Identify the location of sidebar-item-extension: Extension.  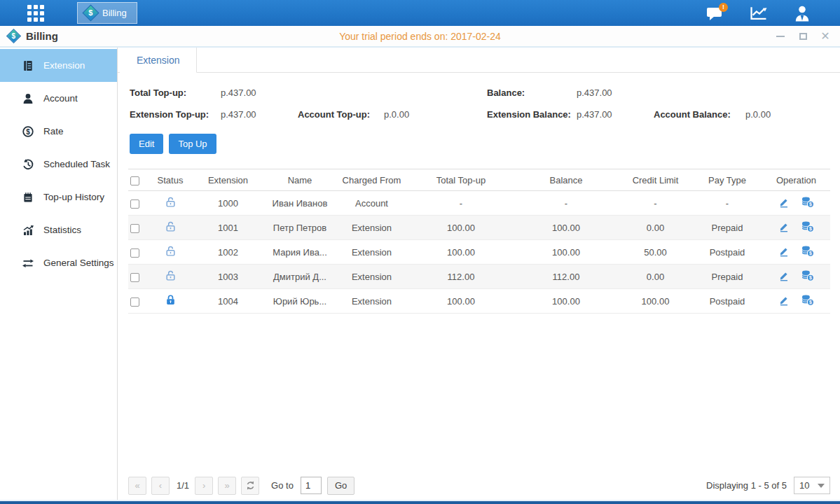
(59, 66).